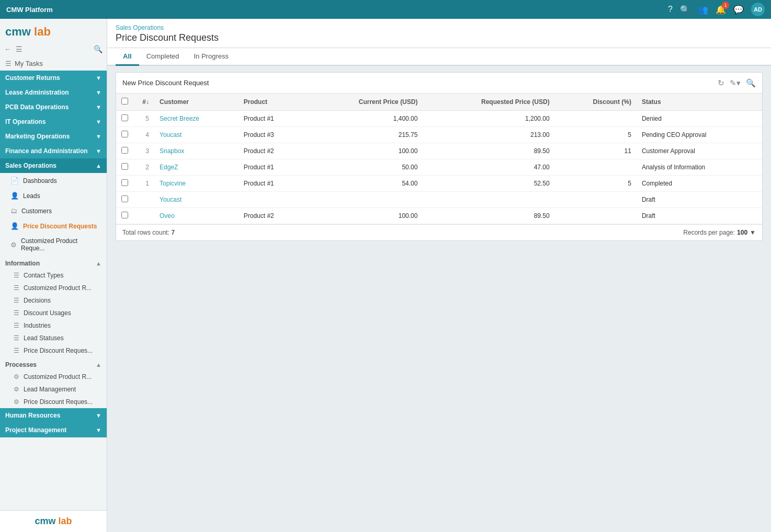 This screenshot has width=771, height=532. Describe the element at coordinates (98, 49) in the screenshot. I see `sidebar-search-icon: 🔍` at that location.